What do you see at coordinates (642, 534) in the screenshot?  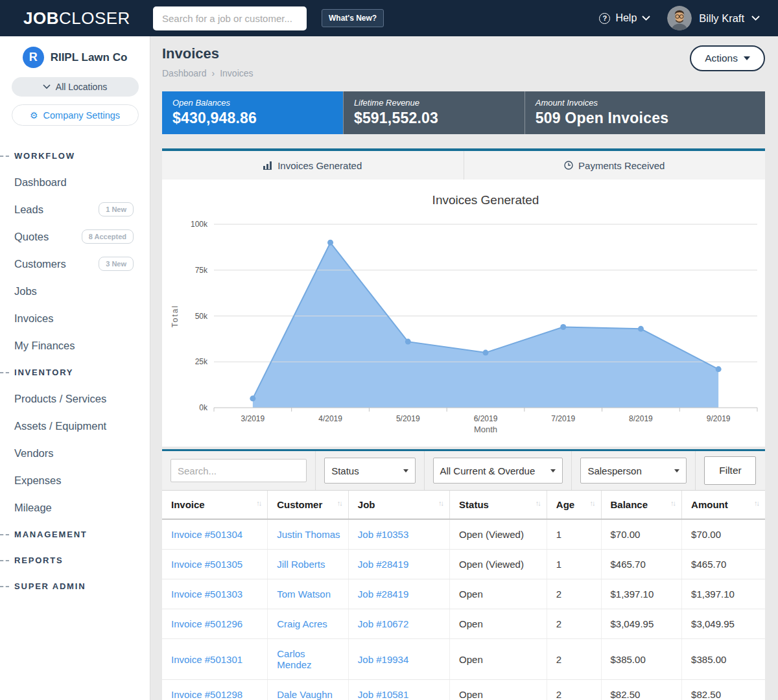 I see `cell-balance: $70.00` at bounding box center [642, 534].